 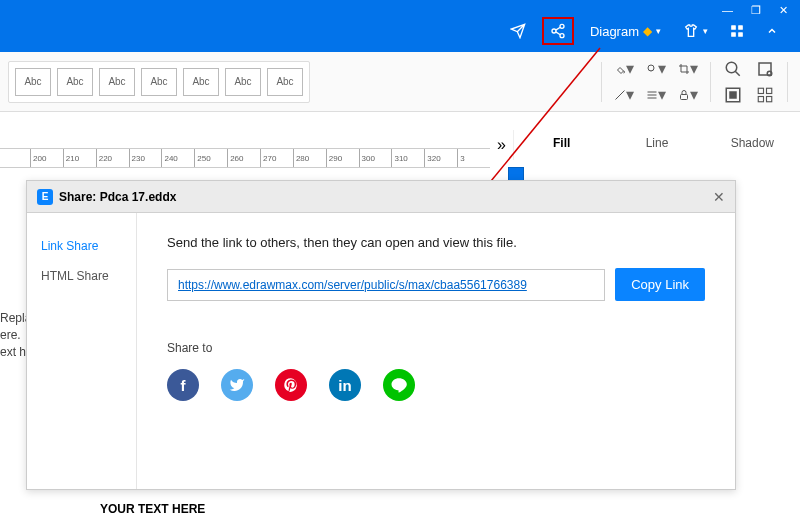 I want to click on shape-gallery: Abc Abc Abc Abc Abc Abc Abc, so click(x=159, y=82).